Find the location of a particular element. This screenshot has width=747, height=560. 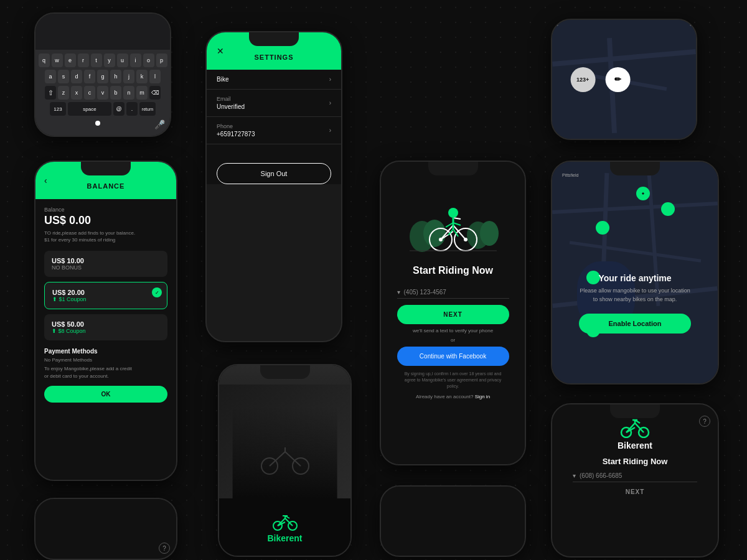

balance-card-50: US$ 50.00 ⬆ $8 Coupon is located at coordinates (106, 327).